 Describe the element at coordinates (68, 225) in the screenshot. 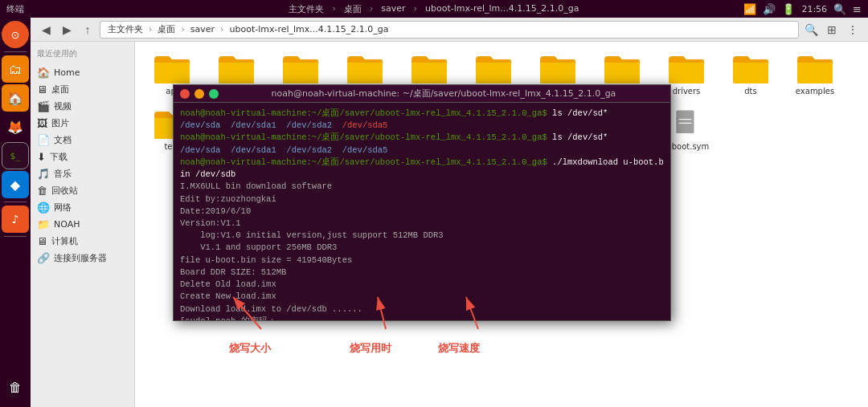

I see `noah-sidebar-label: NOAH` at that location.